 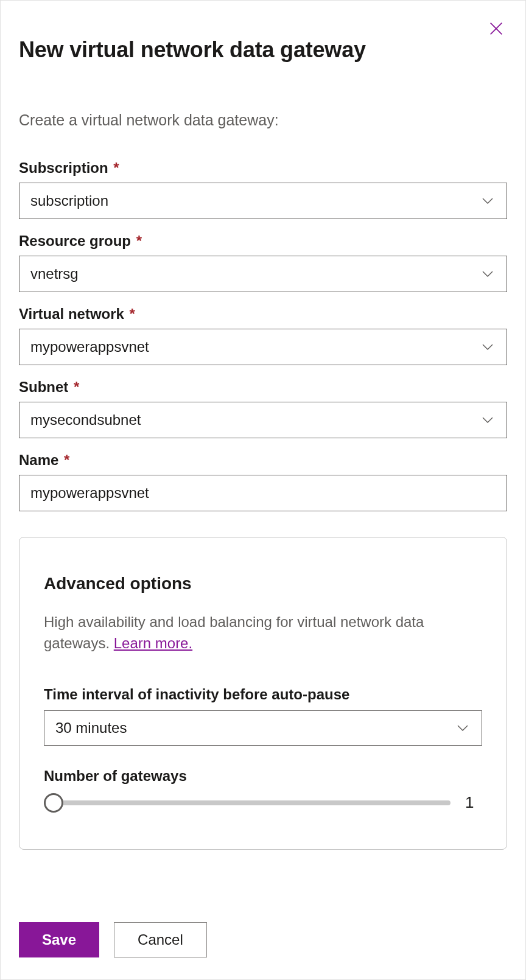 What do you see at coordinates (263, 460) in the screenshot?
I see `name-label: Name *` at bounding box center [263, 460].